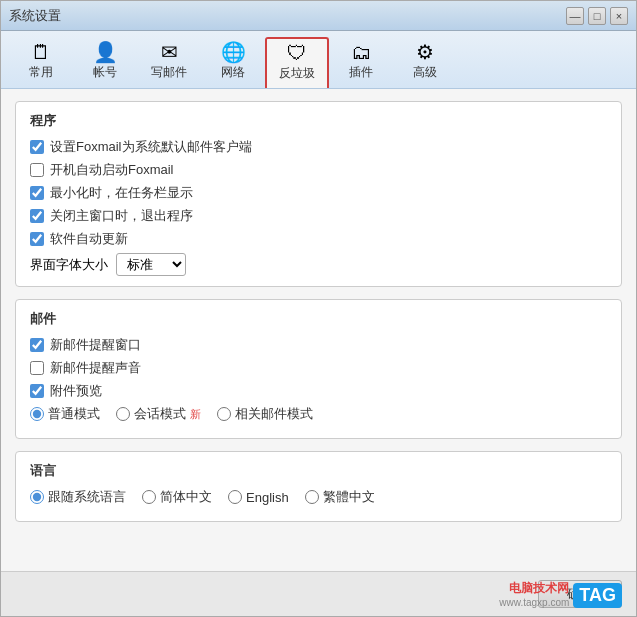  I want to click on checkbox-new-mail-sound, so click(37, 368).